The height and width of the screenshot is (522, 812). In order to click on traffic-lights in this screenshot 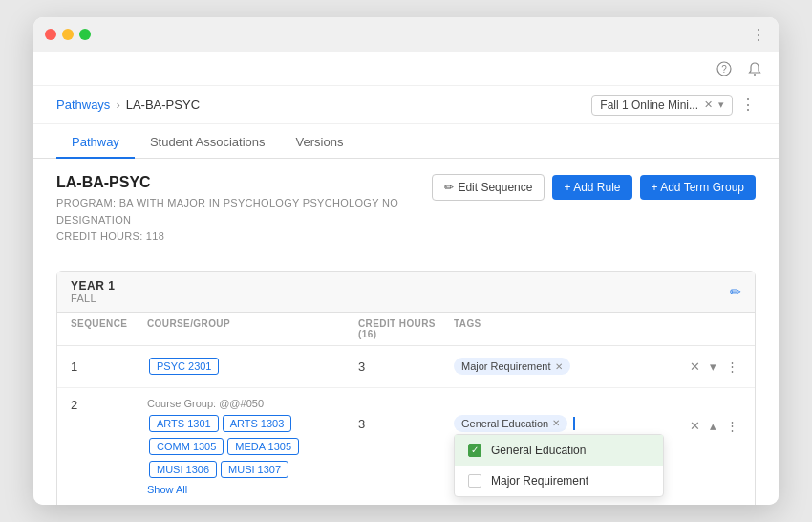, I will do `click(68, 34)`.